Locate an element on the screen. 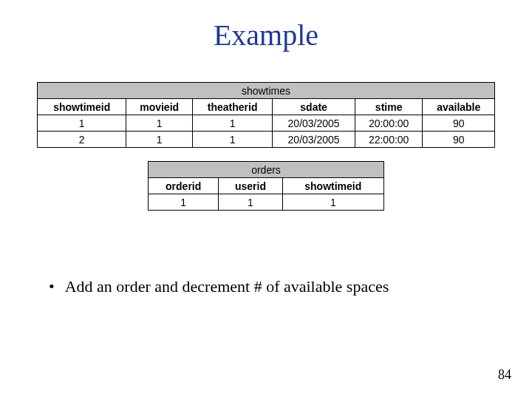 The image size is (532, 399). table-row: 2 1 1 20/03/2005 22:00:00 90 is located at coordinates (266, 140).